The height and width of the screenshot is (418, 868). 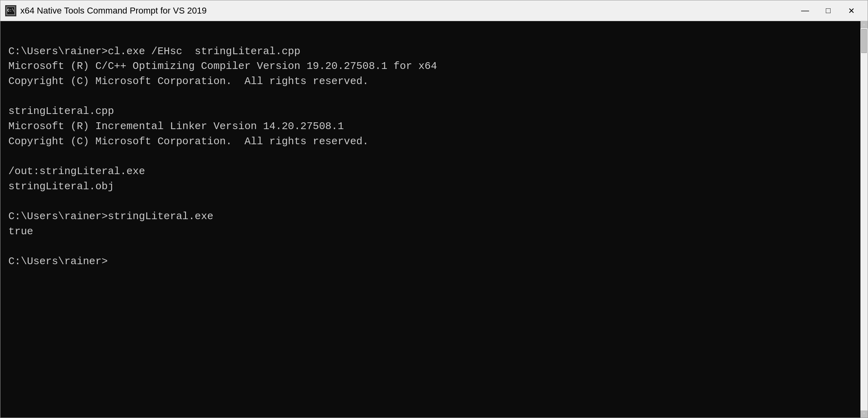 What do you see at coordinates (864, 414) in the screenshot?
I see `scroll-down-arrow: ▼` at bounding box center [864, 414].